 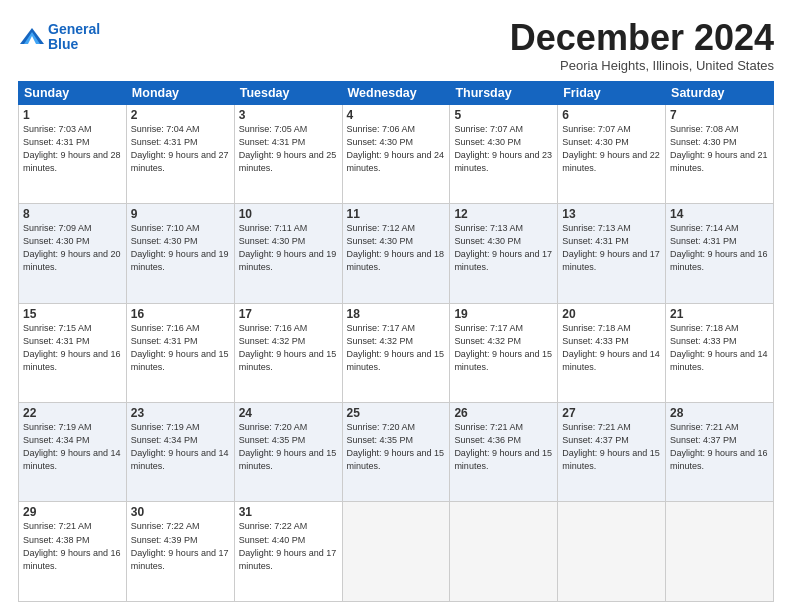 I want to click on day-number: 25, so click(x=396, y=413).